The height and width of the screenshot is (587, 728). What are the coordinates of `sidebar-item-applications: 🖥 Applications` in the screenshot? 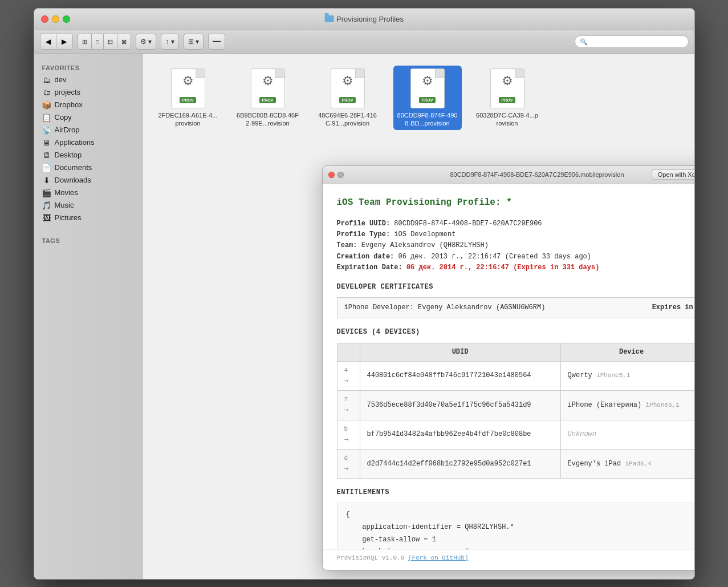 It's located at (88, 143).